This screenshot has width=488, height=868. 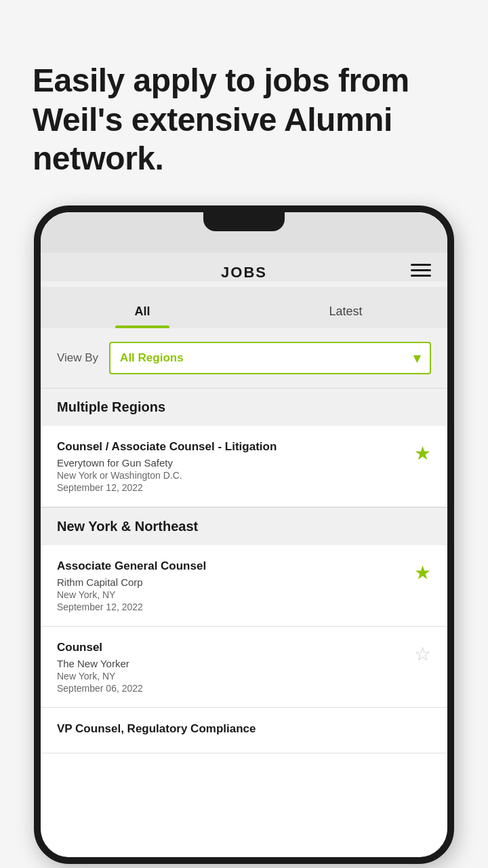 What do you see at coordinates (244, 273) in the screenshot?
I see `app-title: JOBS` at bounding box center [244, 273].